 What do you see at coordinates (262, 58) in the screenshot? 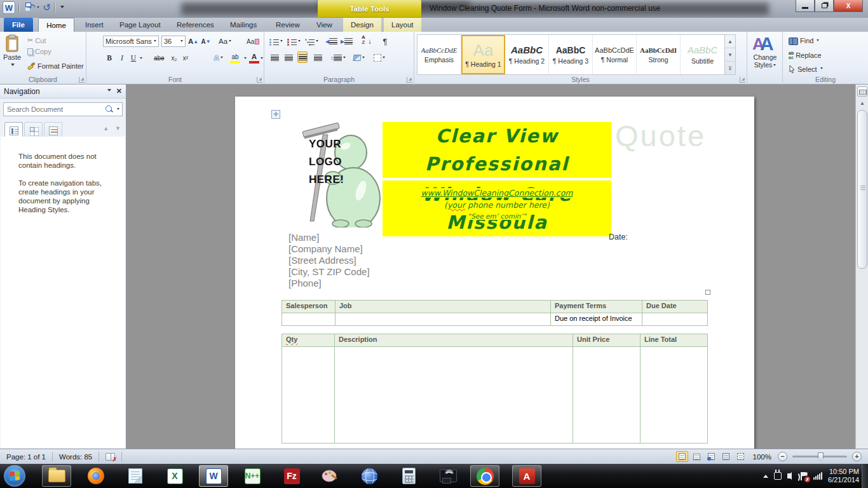
I see `font-color-caret-icon` at bounding box center [262, 58].